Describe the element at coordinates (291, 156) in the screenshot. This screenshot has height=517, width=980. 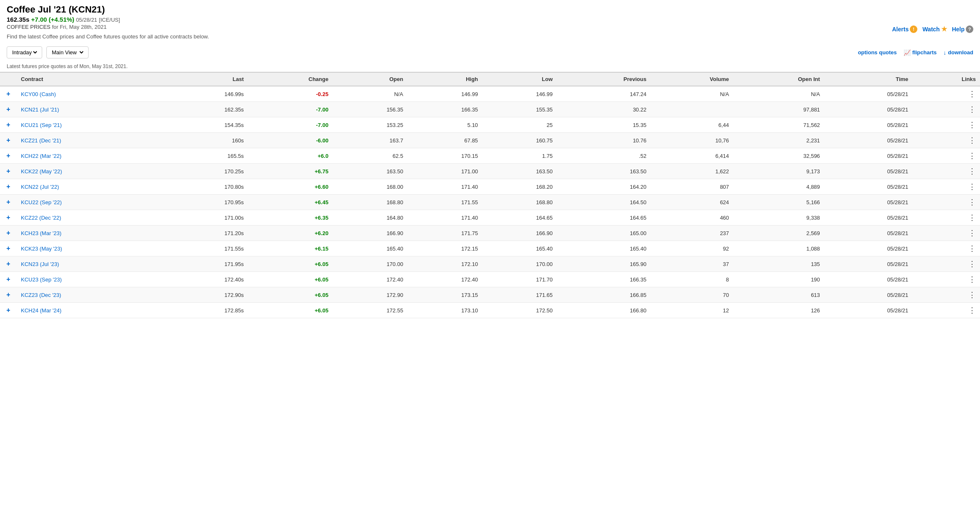
I see `price-change: +6.0` at that location.